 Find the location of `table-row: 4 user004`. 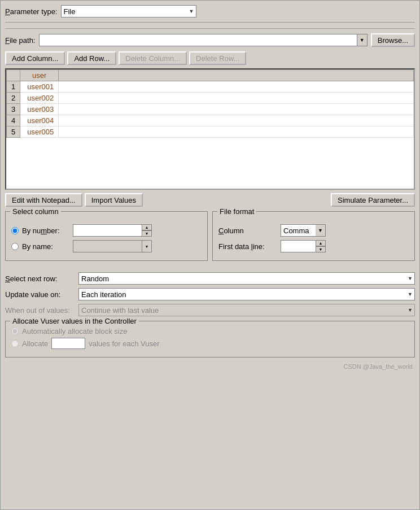

table-row: 4 user004 is located at coordinates (210, 121).